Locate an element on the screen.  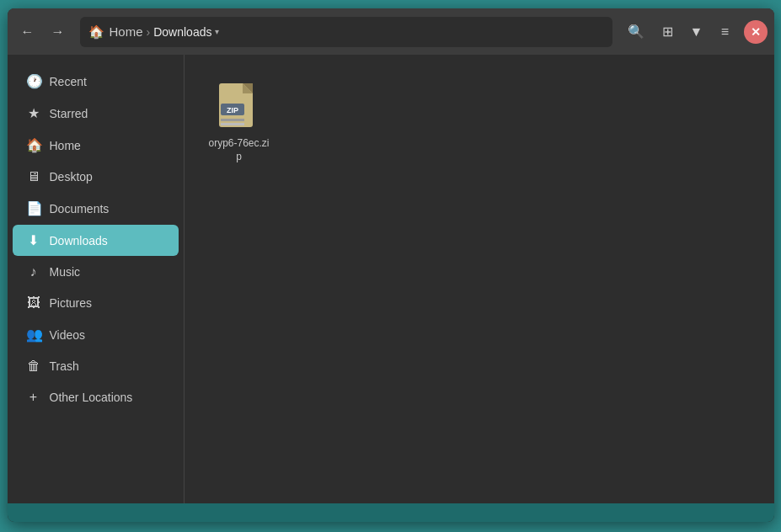
breadcrumb-dropdown-icon: ▾ is located at coordinates (217, 32).